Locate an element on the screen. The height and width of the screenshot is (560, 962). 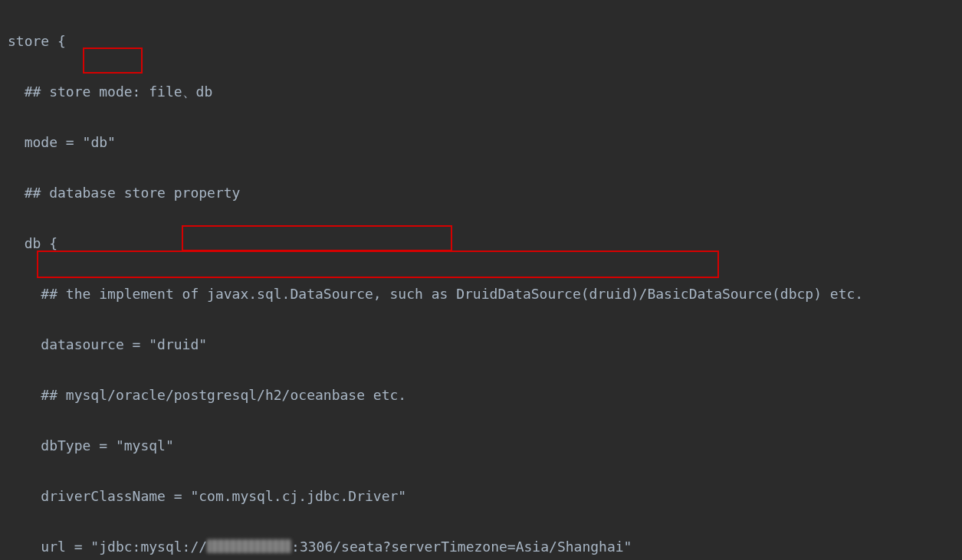
code-line: url = "jdbc:mysql://:3306/seata?serverTi… is located at coordinates (481, 547).